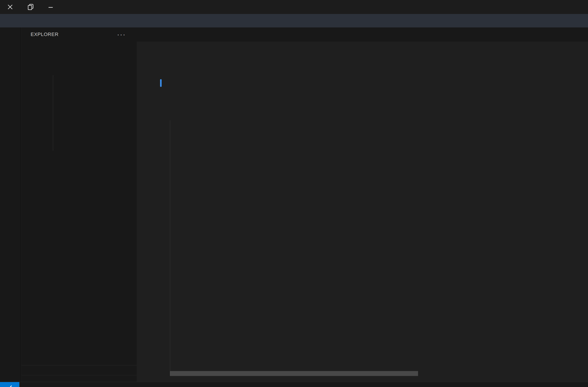 Image resolution: width=588 pixels, height=387 pixels. Describe the element at coordinates (294, 7) in the screenshot. I see `title-bar` at that location.